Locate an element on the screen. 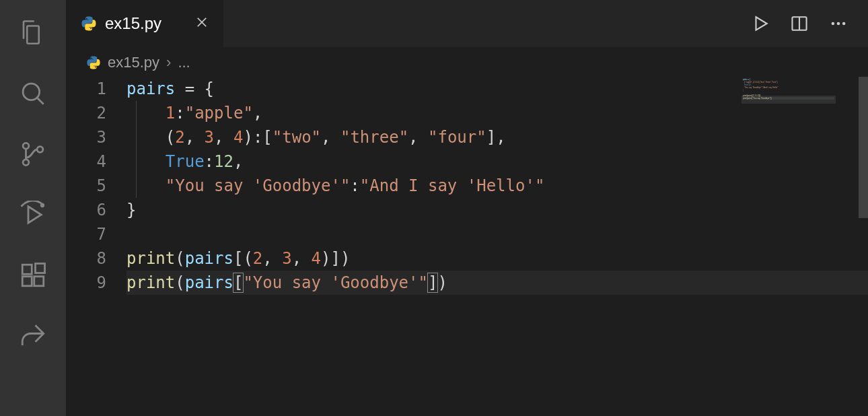 This screenshot has width=868, height=416. activity-bar is located at coordinates (33, 208).